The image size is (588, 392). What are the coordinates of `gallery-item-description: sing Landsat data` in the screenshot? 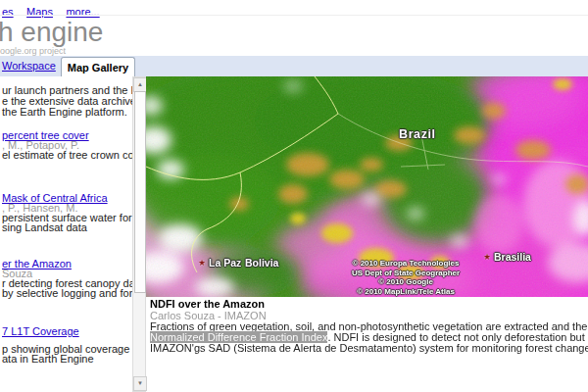 It's located at (45, 227).